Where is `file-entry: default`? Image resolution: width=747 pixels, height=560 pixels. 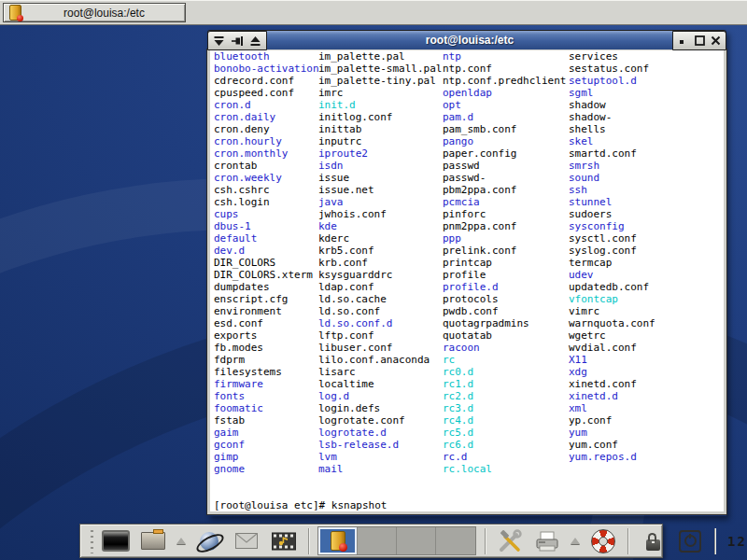 file-entry: default is located at coordinates (267, 239).